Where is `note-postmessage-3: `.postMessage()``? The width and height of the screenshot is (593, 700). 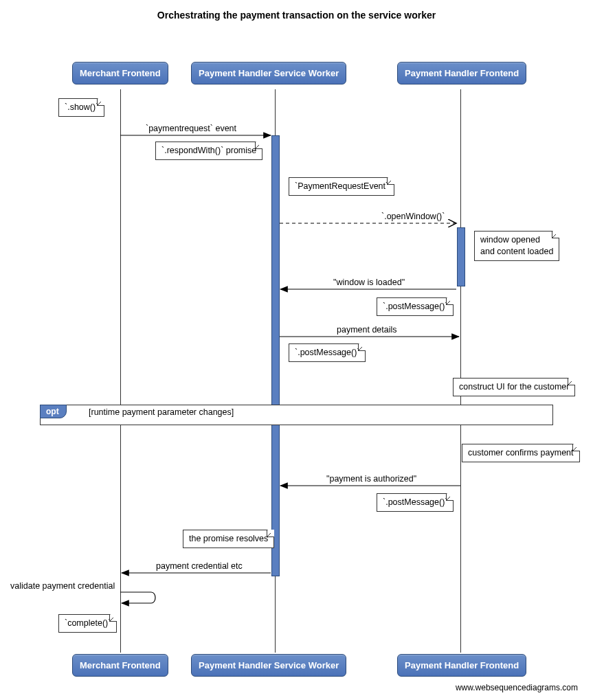
note-postmessage-3: `.postMessage()` is located at coordinates (415, 503).